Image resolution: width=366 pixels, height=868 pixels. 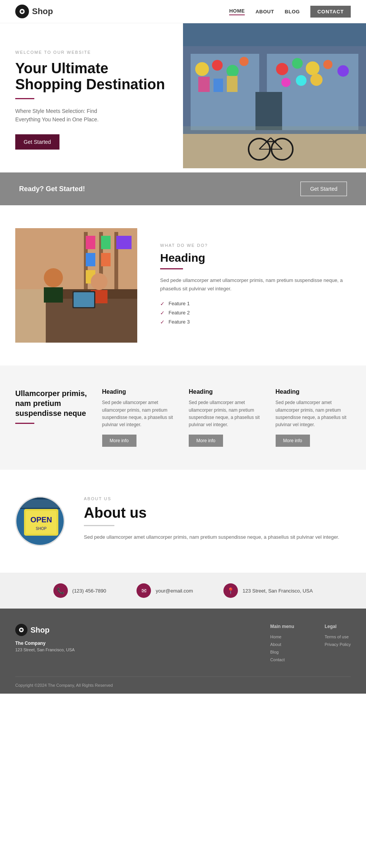 I want to click on feature-item-2: ✓ Feature 2, so click(x=255, y=313).